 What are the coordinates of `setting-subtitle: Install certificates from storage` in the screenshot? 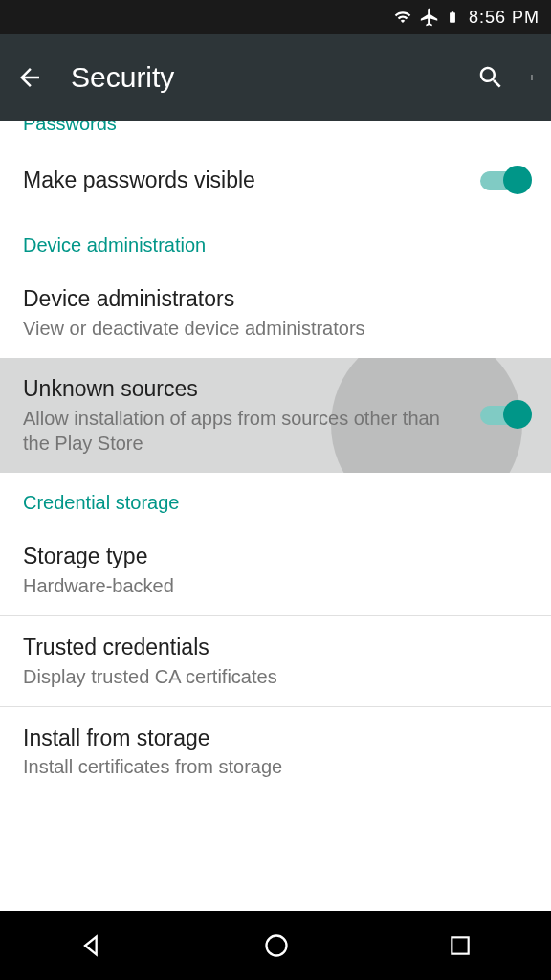 It's located at (276, 767).